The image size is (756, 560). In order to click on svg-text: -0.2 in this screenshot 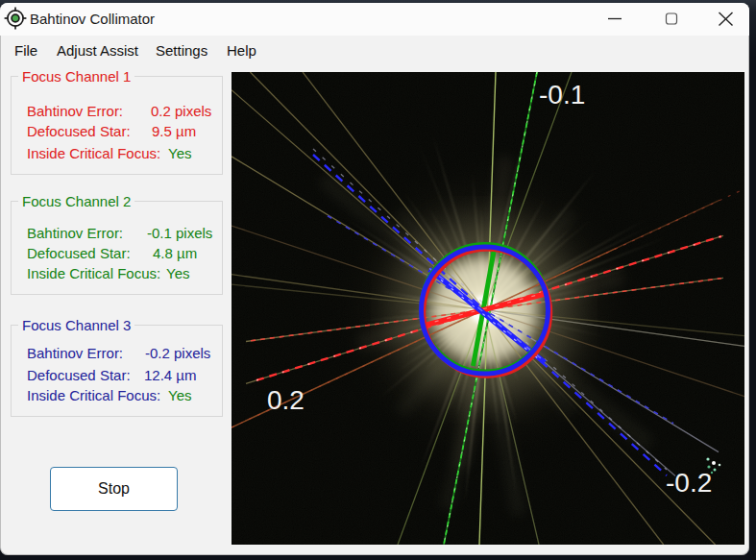, I will do `click(689, 482)`.